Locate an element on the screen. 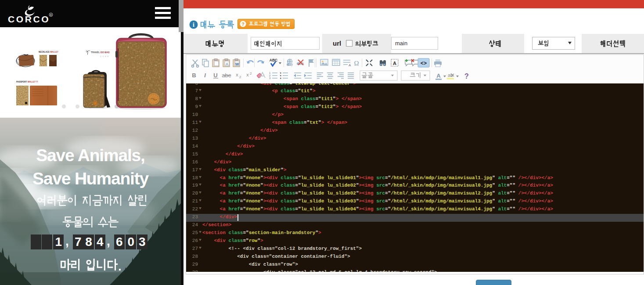 This screenshot has width=644, height=285. svg-text: i is located at coordinates (194, 25).